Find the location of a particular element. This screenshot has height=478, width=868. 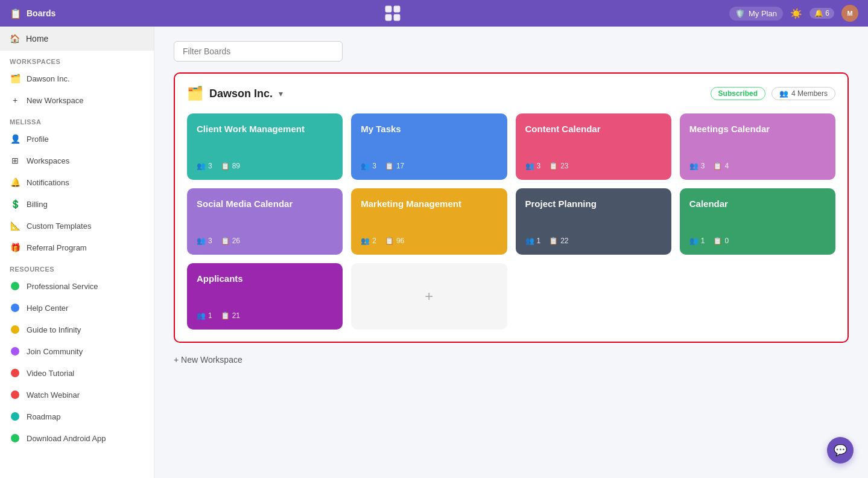

chat-bubble-button: 💬 is located at coordinates (840, 450).